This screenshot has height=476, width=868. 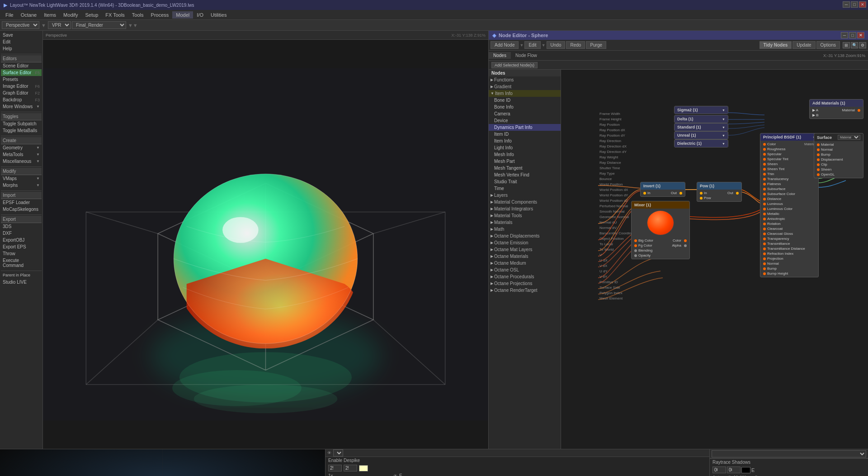 What do you see at coordinates (524, 229) in the screenshot?
I see `tree-math: ▶ Math` at bounding box center [524, 229].